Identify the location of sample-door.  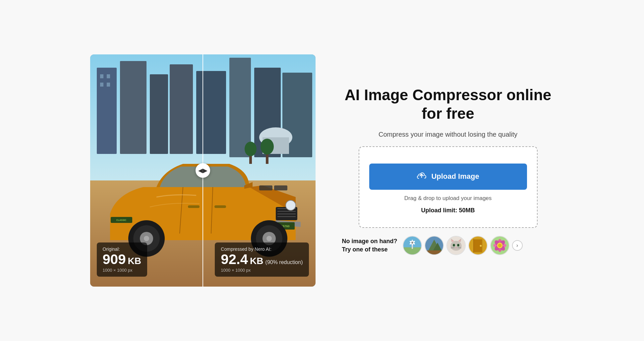
(478, 245).